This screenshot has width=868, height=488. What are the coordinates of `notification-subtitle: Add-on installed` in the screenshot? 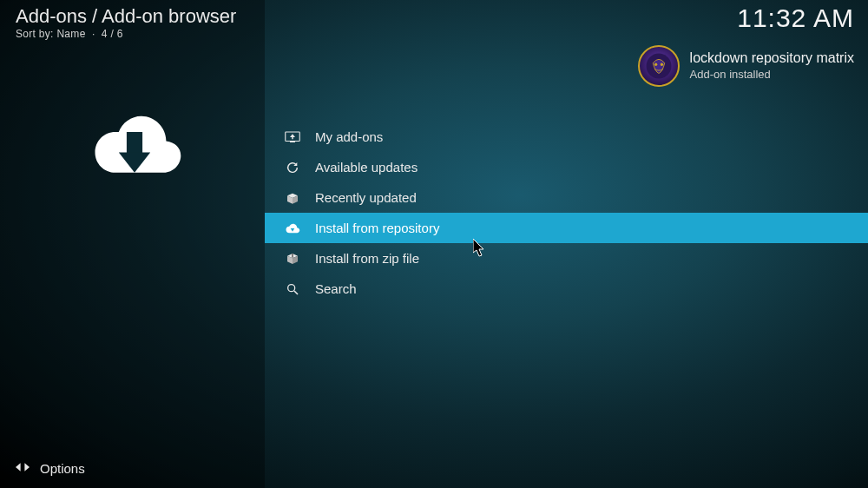 It's located at (773, 75).